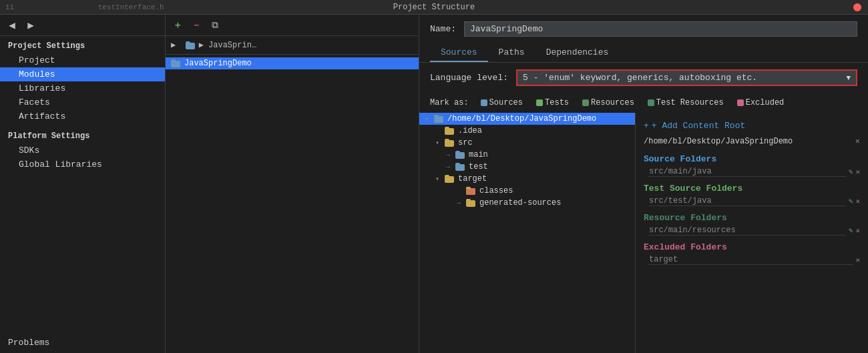  Describe the element at coordinates (83, 75) in the screenshot. I see `sidebar-item-modules: Modules` at that location.